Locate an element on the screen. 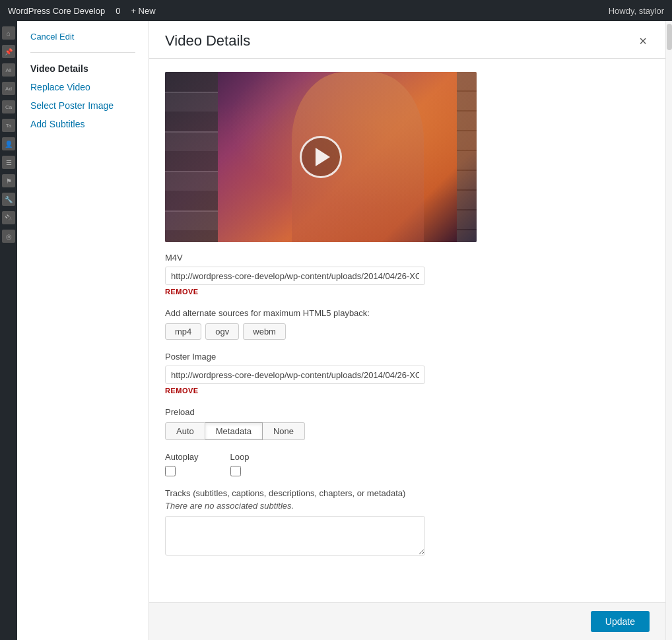  alt-button-ogv: ogv is located at coordinates (222, 331).